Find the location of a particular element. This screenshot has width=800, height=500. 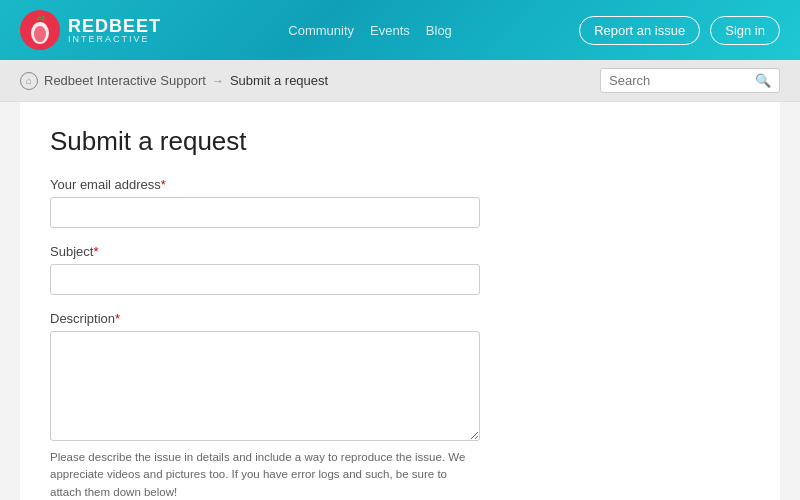

header-buttons: Report an issue Sign in is located at coordinates (680, 30).